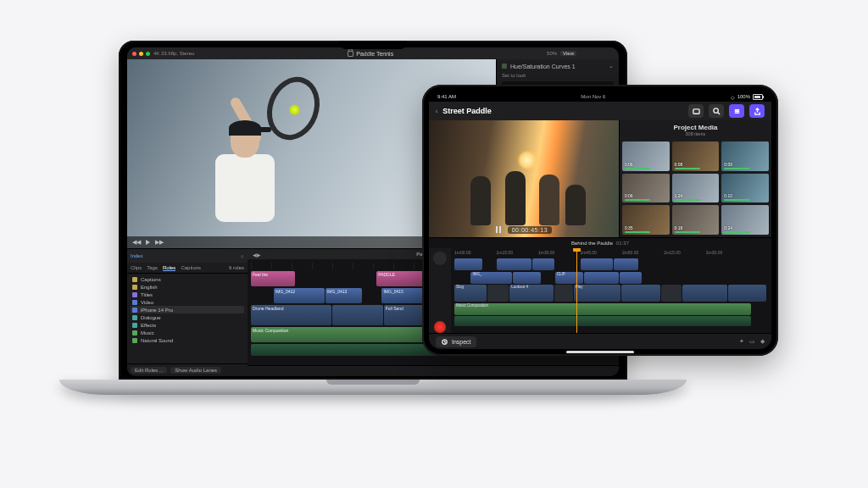  Describe the element at coordinates (137, 256) in the screenshot. I see `index-tab: Index` at that location.